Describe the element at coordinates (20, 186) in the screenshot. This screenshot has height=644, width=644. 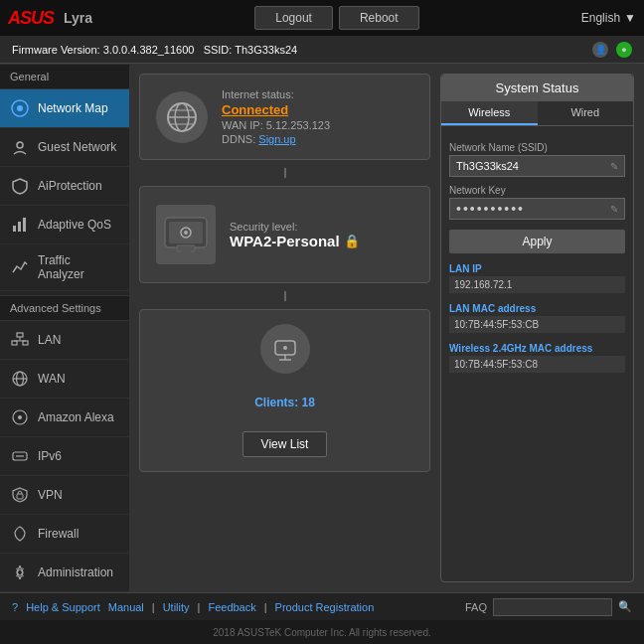
I see `aiprotection-icon` at that location.